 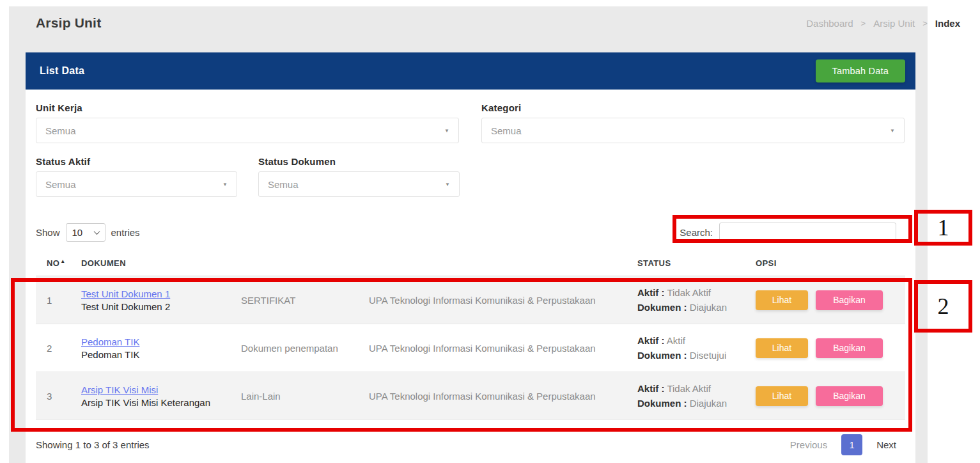 What do you see at coordinates (86, 233) in the screenshot?
I see `page-length-select: 10` at bounding box center [86, 233].